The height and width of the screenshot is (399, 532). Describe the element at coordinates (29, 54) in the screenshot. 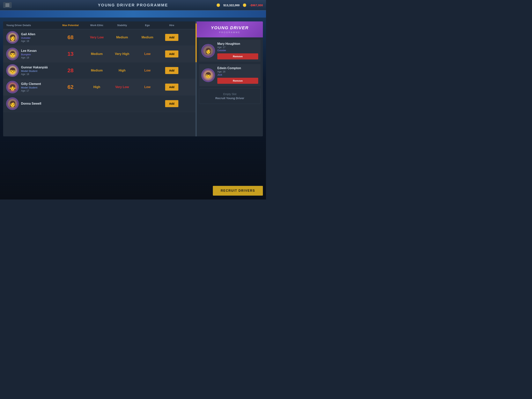

I see `driver-text-lee: Lee Kevan Bumpkin Age: 18` at that location.